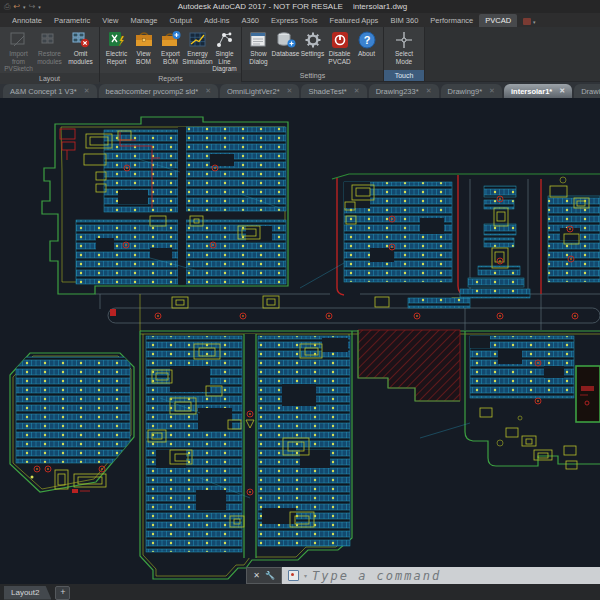 Image resolution: width=600 pixels, height=600 pixels. Describe the element at coordinates (50, 91) in the screenshot. I see `file-tab-a-m-concept-1-v3: A&M Concept 1 V3*✕` at that location.